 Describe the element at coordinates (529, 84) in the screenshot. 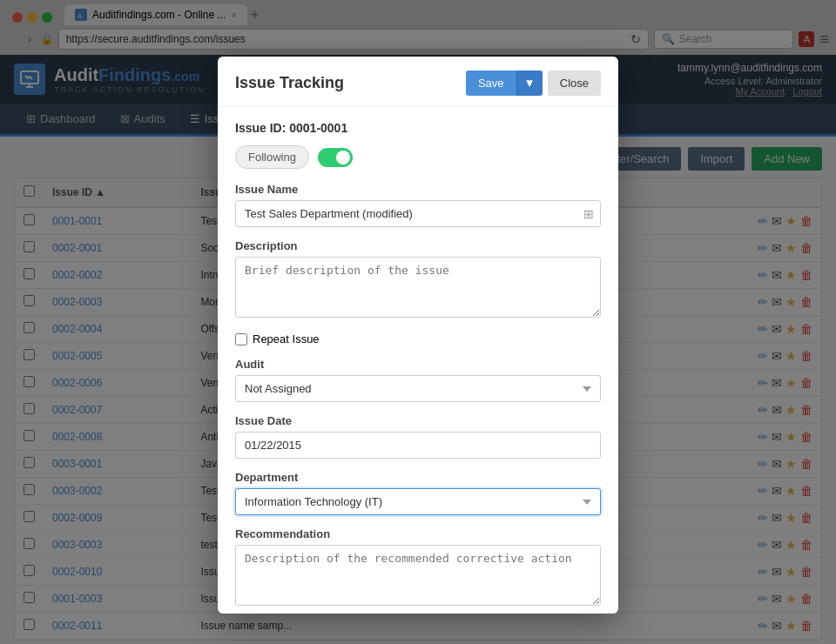

I see `save-dropdown-btn: ▼` at that location.